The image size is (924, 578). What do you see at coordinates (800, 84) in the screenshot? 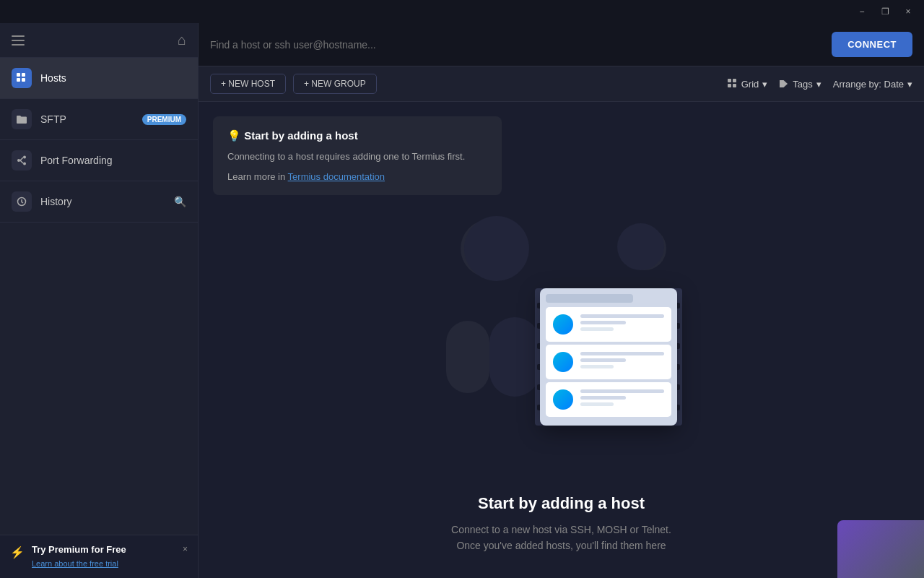
I see `tags-option: Tags ▾` at bounding box center [800, 84].